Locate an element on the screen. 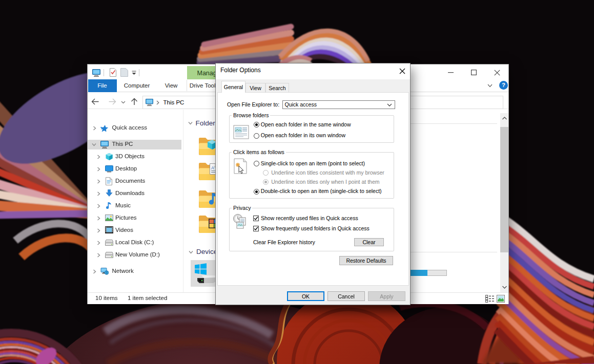 The width and height of the screenshot is (594, 364). svg-text: A is located at coordinates (213, 168).